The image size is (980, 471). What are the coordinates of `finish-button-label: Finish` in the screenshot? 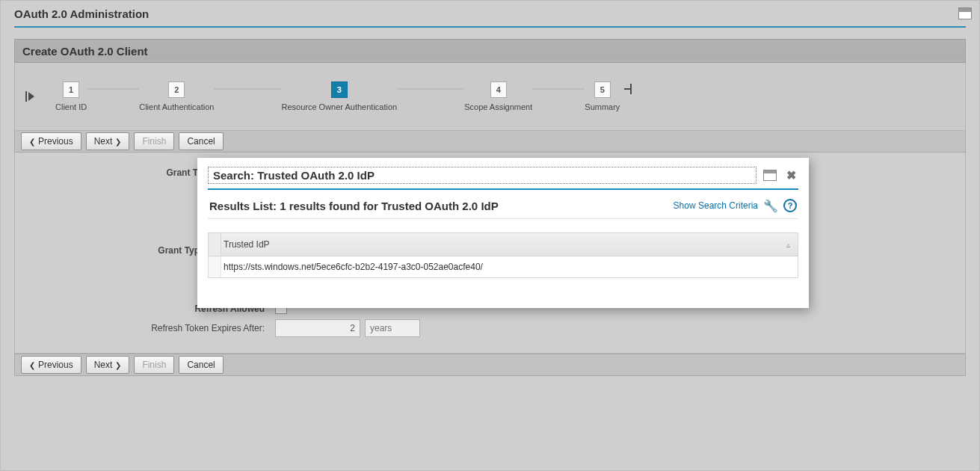 It's located at (154, 141).